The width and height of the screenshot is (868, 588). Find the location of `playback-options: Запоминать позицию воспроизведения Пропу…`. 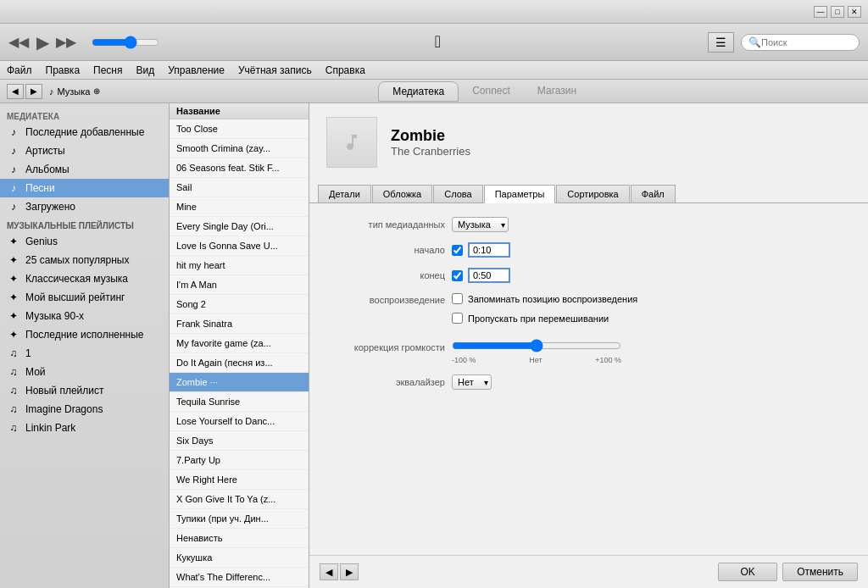

playback-options: Запоминать позицию воспроизведения Пропу… is located at coordinates (544, 311).